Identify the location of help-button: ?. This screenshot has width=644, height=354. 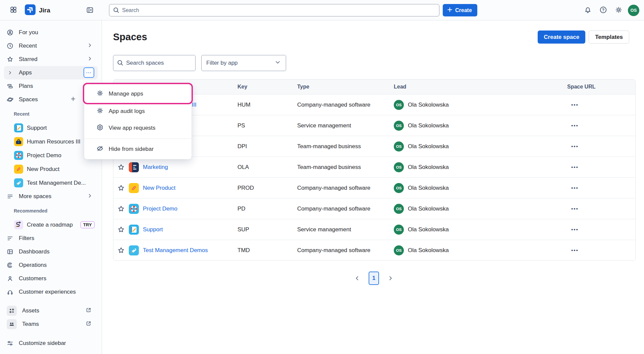
(603, 10).